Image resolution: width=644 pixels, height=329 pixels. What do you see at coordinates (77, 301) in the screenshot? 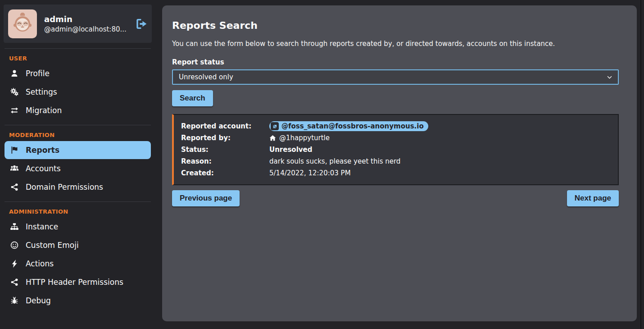
I see `sidebar-item-debug: Debug` at bounding box center [77, 301].